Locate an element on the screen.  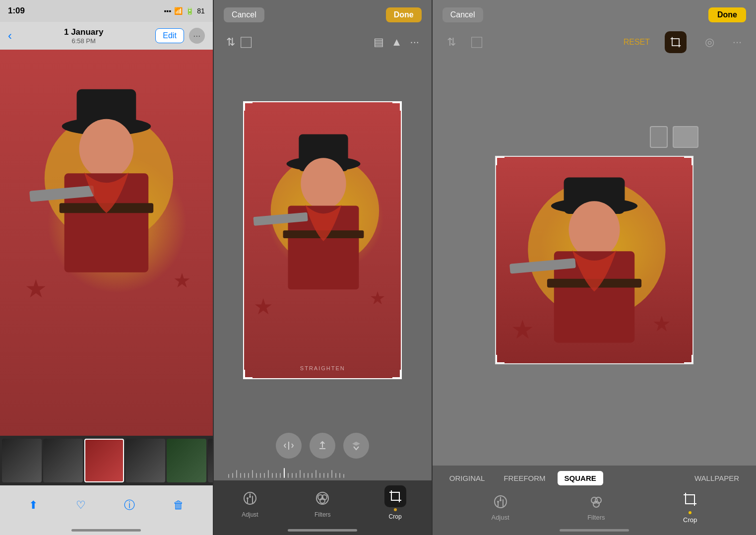
aspect-square-button: SQUARE is located at coordinates (580, 478).